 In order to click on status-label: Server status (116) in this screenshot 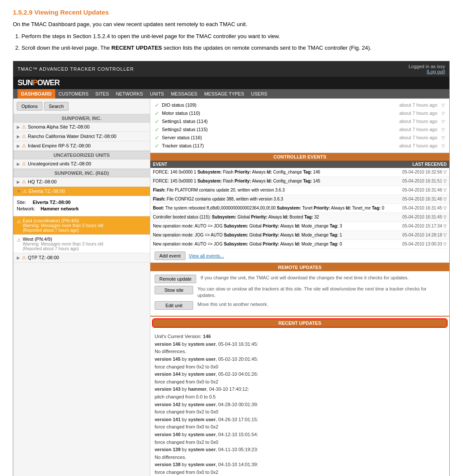, I will do `click(281, 138)`.